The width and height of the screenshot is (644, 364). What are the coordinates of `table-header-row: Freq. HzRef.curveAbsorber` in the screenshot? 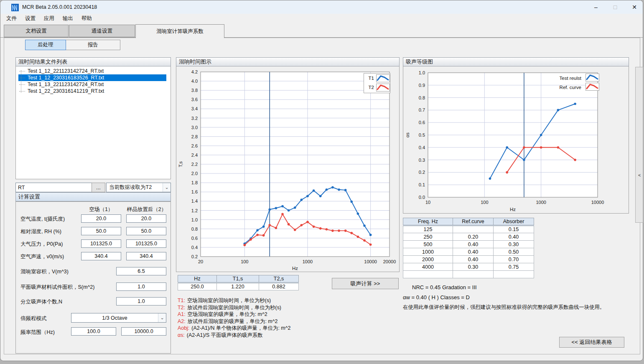 It's located at (469, 222).